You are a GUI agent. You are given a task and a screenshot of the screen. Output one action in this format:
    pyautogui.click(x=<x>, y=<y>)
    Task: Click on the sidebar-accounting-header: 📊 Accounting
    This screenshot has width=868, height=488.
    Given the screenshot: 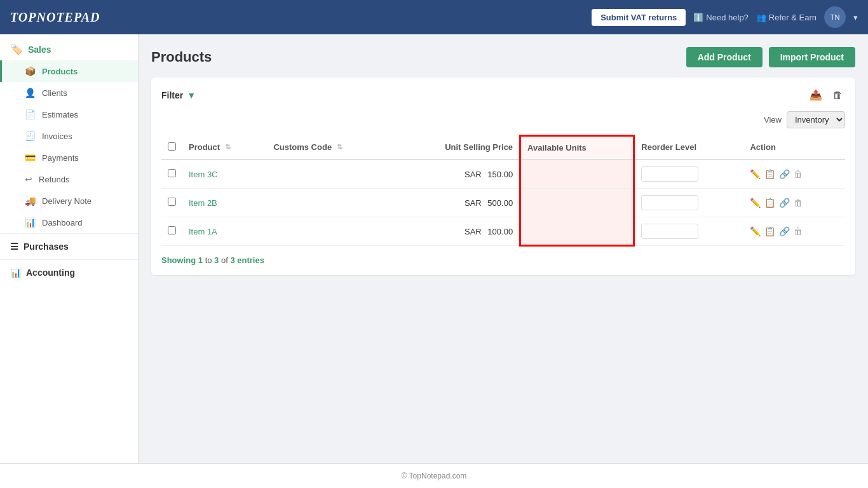 What is the action you would take?
    pyautogui.click(x=69, y=272)
    